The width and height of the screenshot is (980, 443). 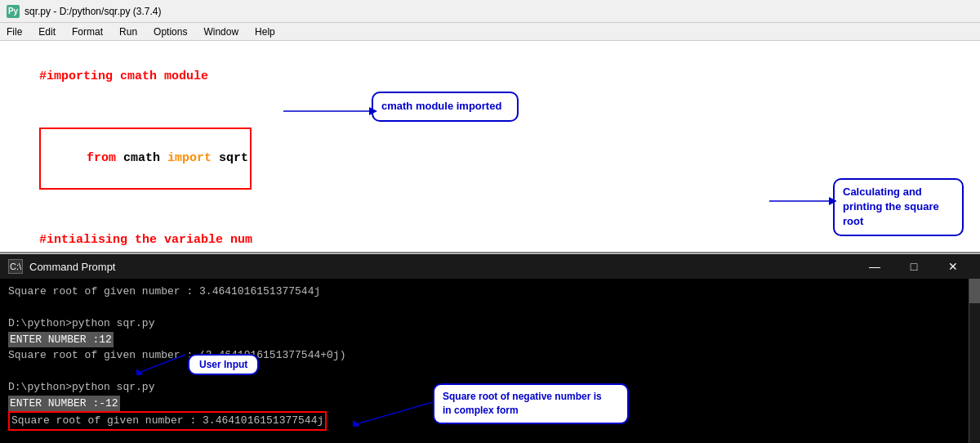 What do you see at coordinates (145, 240) in the screenshot?
I see `code-comment-3: #intialising the variable num` at bounding box center [145, 240].